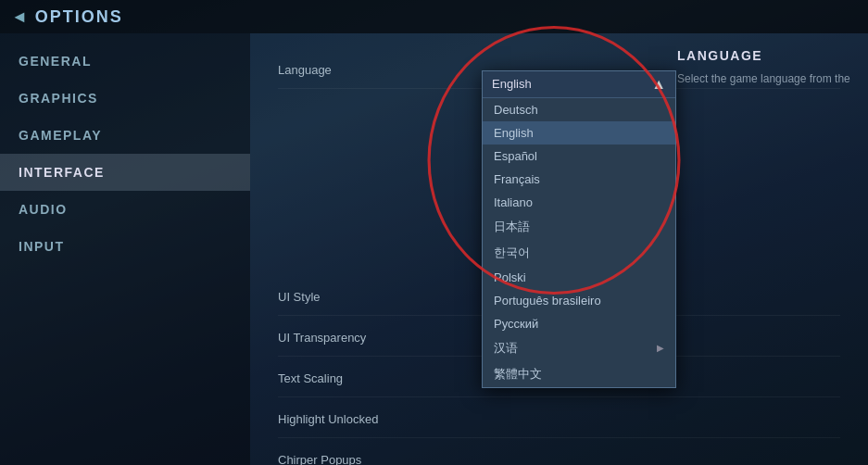 This screenshot has height=465, width=868. Describe the element at coordinates (19, 17) in the screenshot. I see `back-arrow-icon: ◄` at that location.